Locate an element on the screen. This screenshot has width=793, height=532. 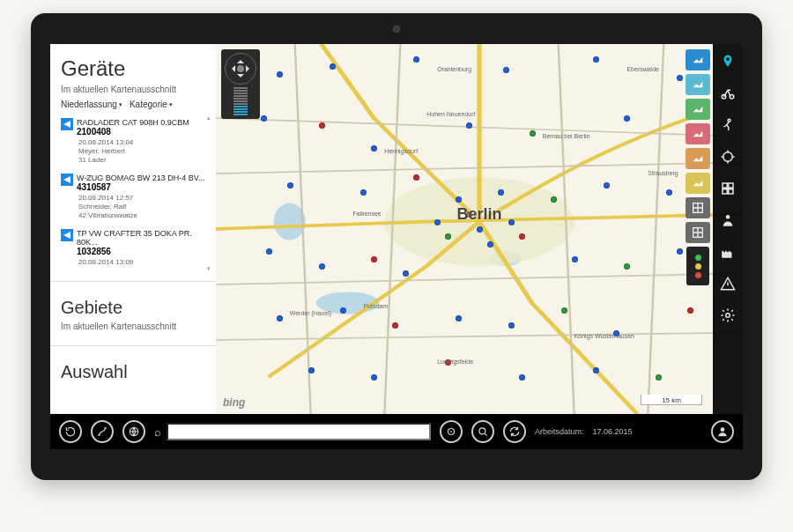
device-list: ▴▾ RADLADER CAT 908H 0.9CBM 2100408 20 is located at coordinates (133, 194).